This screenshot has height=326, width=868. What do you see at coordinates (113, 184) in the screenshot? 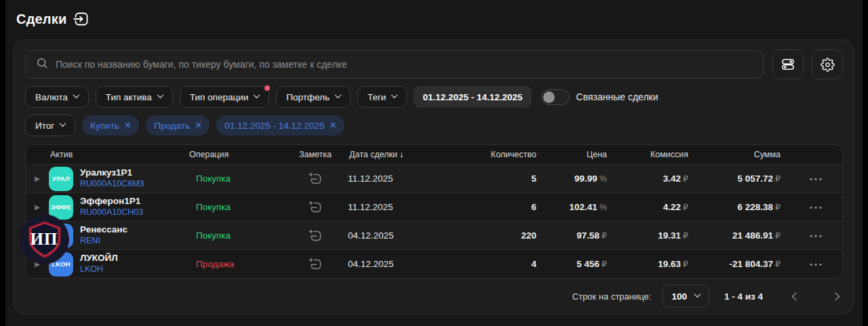
I see `asset-ticker: RU000A10C6M3` at bounding box center [113, 184].